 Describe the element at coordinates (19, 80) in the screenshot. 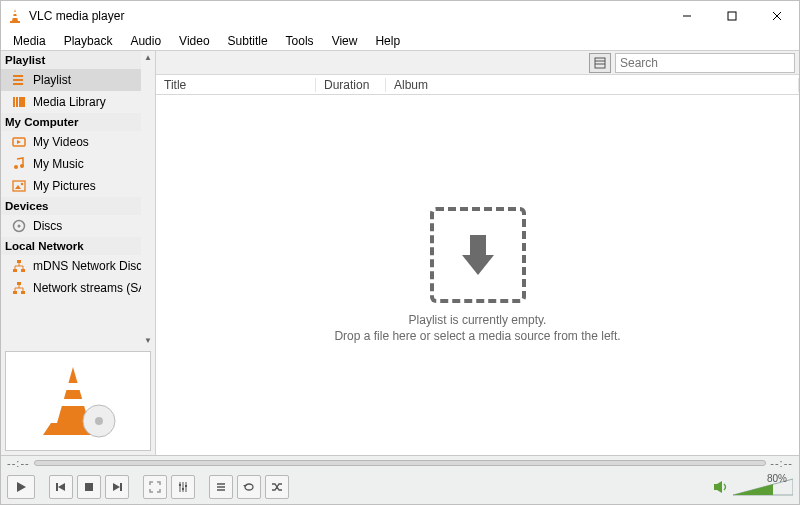

I see `list-icon` at that location.